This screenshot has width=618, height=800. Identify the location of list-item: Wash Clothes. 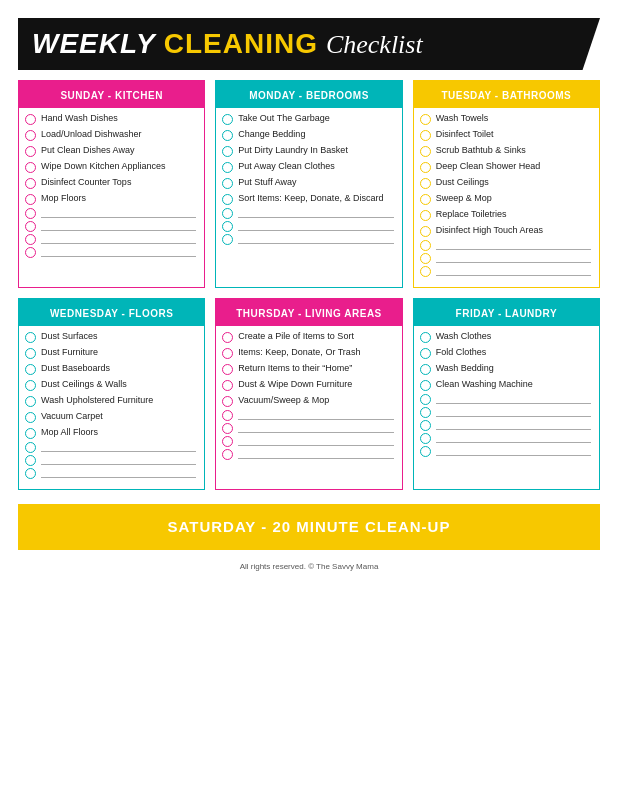
(506, 337).